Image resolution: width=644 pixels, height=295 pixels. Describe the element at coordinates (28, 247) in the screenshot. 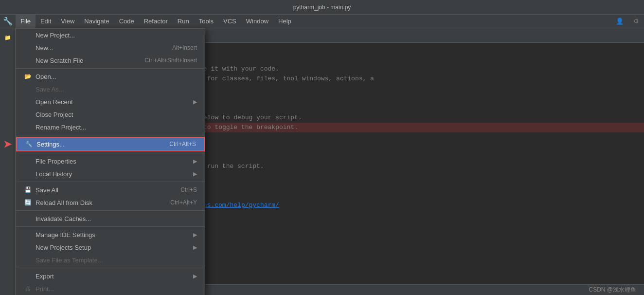

I see `new-projects-icon` at that location.